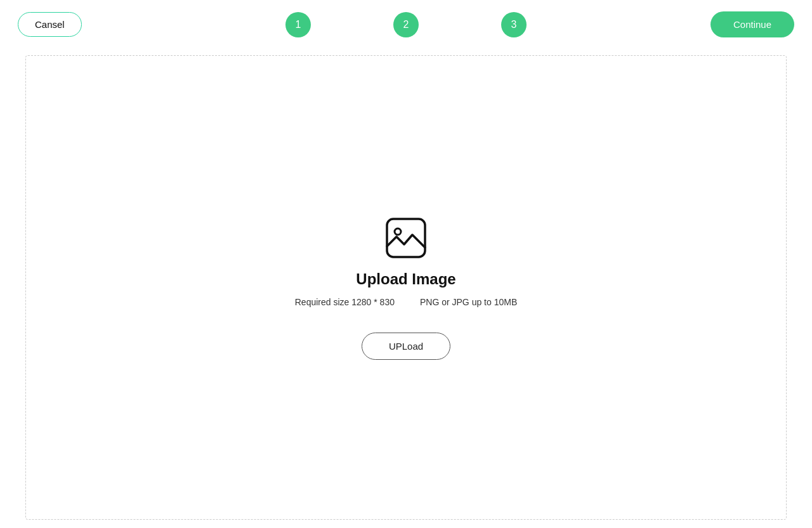 The height and width of the screenshot is (528, 812). I want to click on step-1: 1, so click(298, 25).